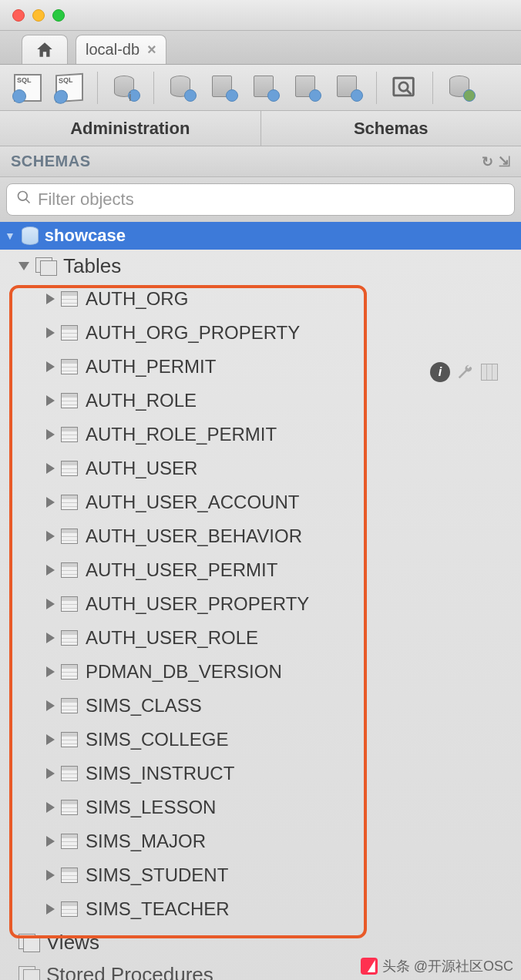 Image resolution: width=521 pixels, height=980 pixels. Describe the element at coordinates (152, 49) in the screenshot. I see `close-tab-icon: ×` at that location.